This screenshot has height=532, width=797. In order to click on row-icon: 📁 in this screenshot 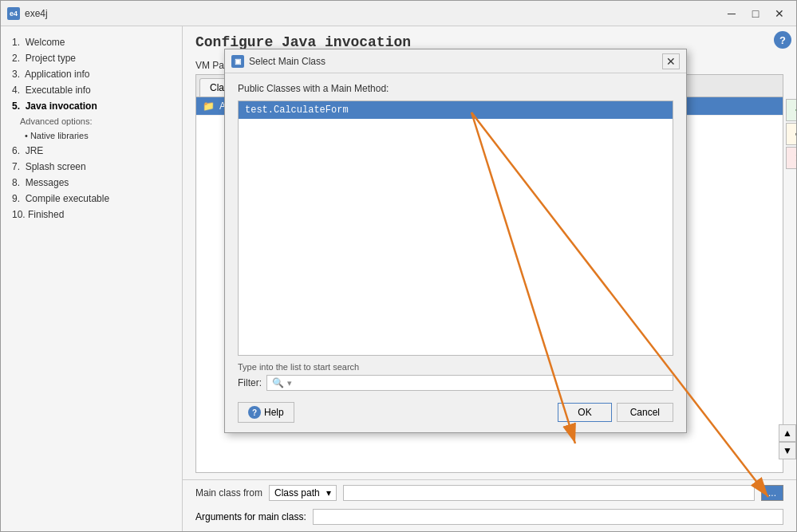, I will do `click(209, 106)`.